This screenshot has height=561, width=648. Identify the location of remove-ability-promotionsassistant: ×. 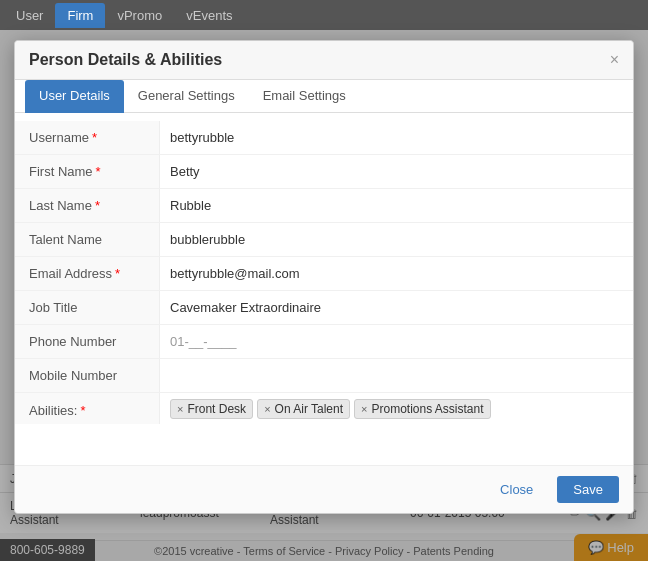
(364, 409).